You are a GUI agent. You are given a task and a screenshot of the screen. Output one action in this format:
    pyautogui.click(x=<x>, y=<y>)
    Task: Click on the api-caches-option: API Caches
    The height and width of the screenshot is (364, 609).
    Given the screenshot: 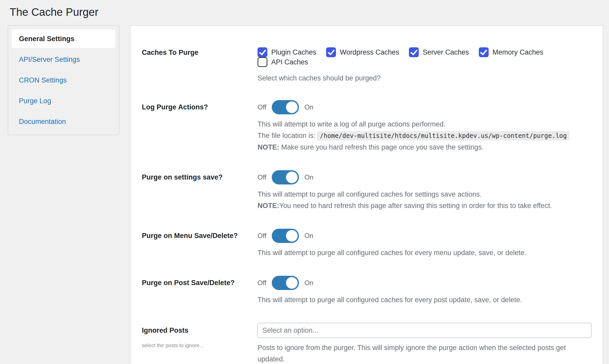 What is the action you would take?
    pyautogui.click(x=283, y=62)
    